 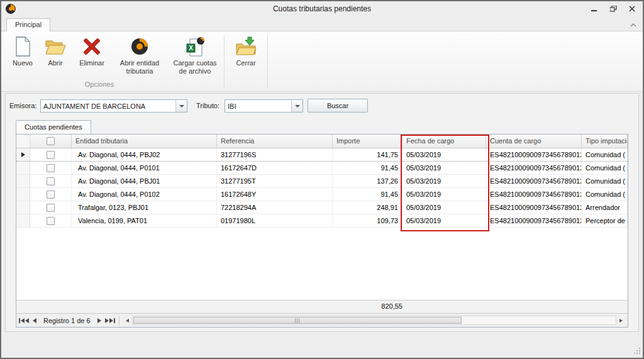 I want to click on cell-entidad-tributaria: Av. Diagonal, 0444, PBJ01, so click(x=145, y=181).